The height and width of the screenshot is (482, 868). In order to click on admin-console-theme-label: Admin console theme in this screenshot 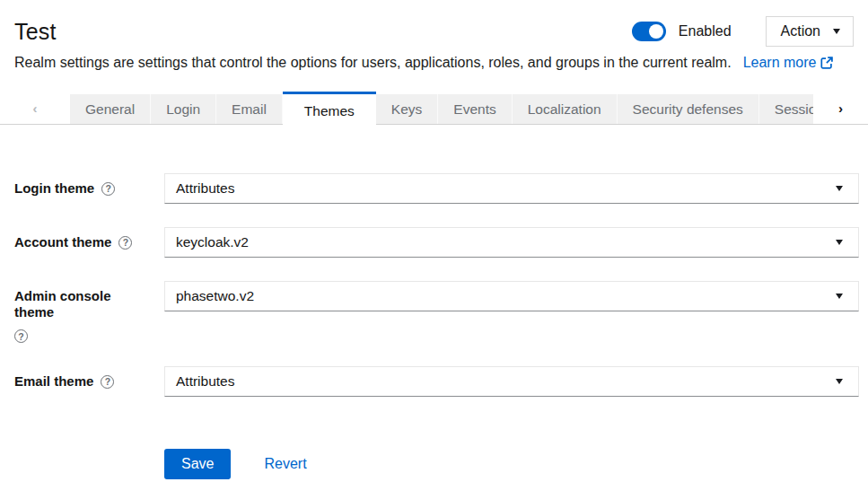, I will do `click(84, 304)`.